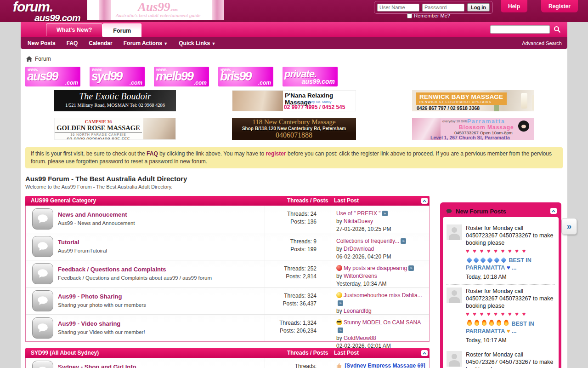 The height and width of the screenshot is (368, 588). I want to click on threads-count: Threads: 9, so click(286, 242).